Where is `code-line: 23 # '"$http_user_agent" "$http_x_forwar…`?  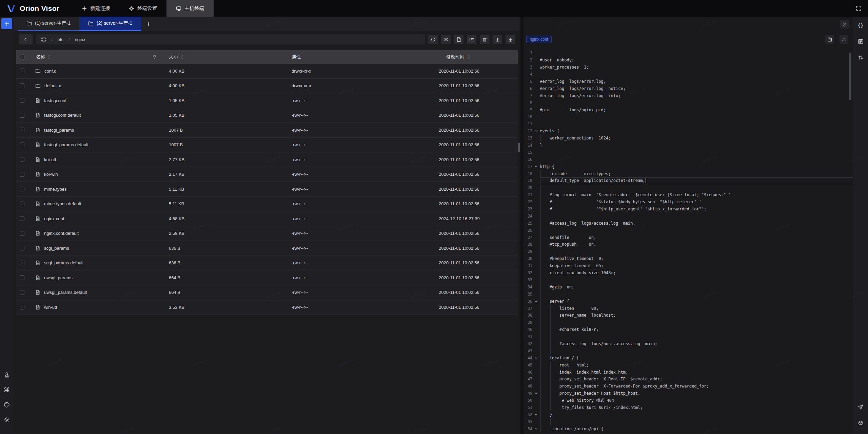 code-line: 23 # '"$http_user_agent" "$http_x_forwar… is located at coordinates (688, 209).